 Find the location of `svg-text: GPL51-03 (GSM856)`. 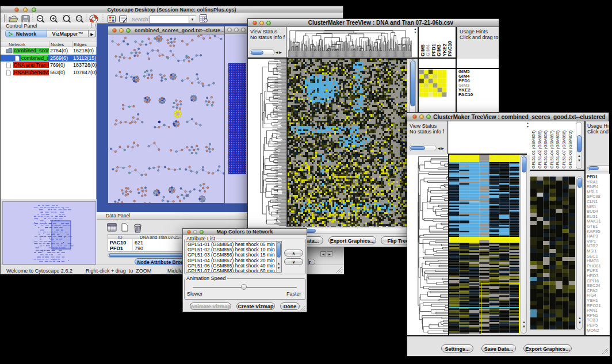

svg-text: GPL51-03 (GSM856) is located at coordinates (546, 150).